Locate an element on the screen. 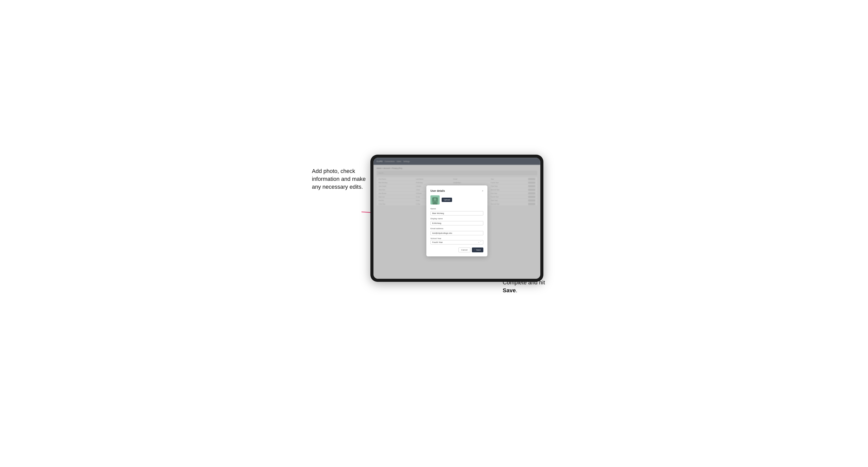 This screenshot has height=467, width=868. avatar-svg is located at coordinates (435, 201).